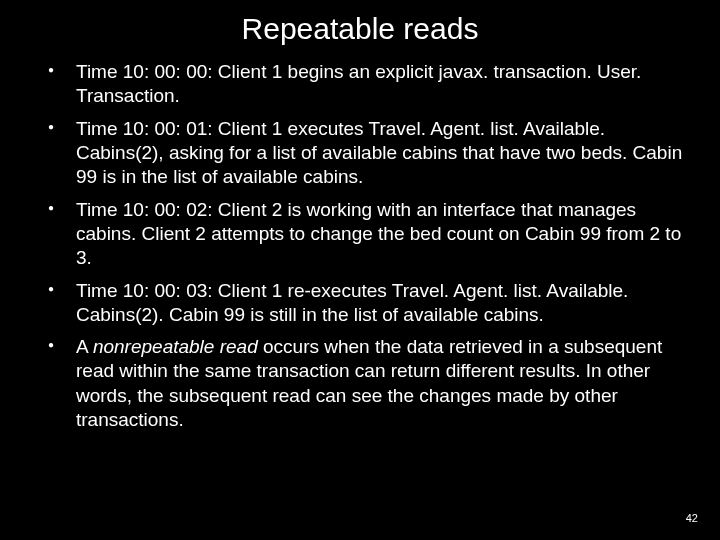 Image resolution: width=720 pixels, height=540 pixels. I want to click on bullet-text: Time 10: 00: 00: Client 1 begins an expl…, so click(358, 84).